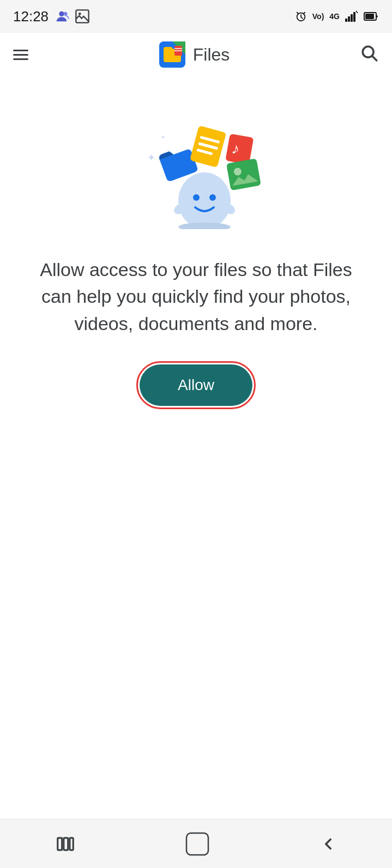 The image size is (392, 868). I want to click on recent-nav-button, so click(65, 844).